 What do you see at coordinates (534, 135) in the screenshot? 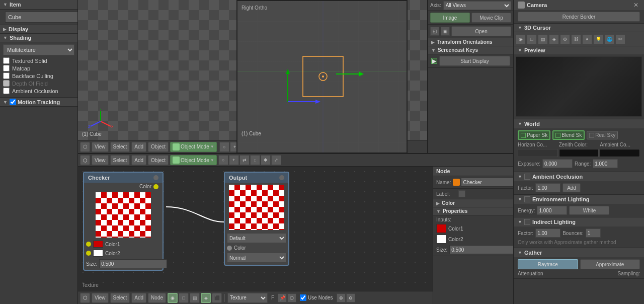
I see `paper-sky-btn: Paper Sk` at bounding box center [534, 135].